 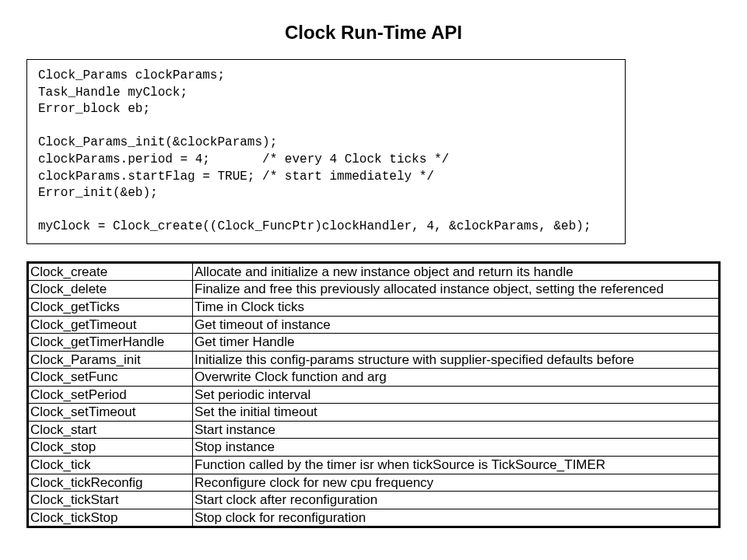 I want to click on table-row: Clock_setFuncOverwrite Clock function an…, so click(x=374, y=378).